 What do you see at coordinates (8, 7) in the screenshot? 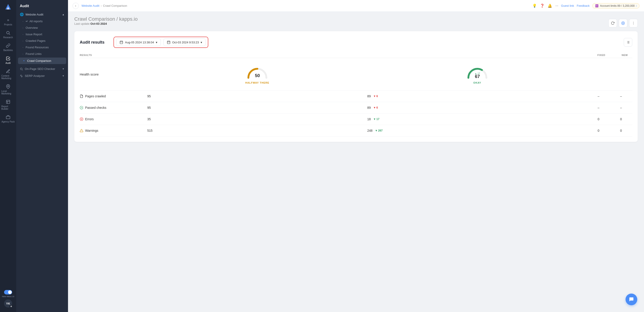
I see `app-logo` at bounding box center [8, 7].